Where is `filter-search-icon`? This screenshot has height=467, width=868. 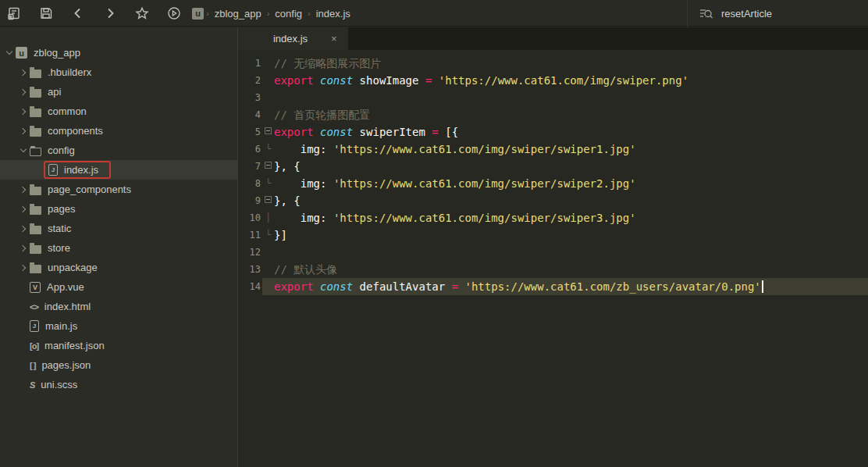 filter-search-icon is located at coordinates (706, 14).